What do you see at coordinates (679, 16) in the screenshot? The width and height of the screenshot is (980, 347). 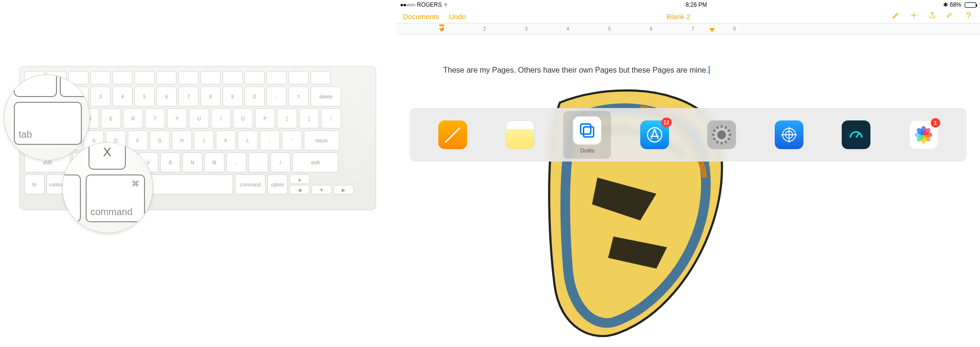 I see `document-title: Blank 2` at bounding box center [679, 16].